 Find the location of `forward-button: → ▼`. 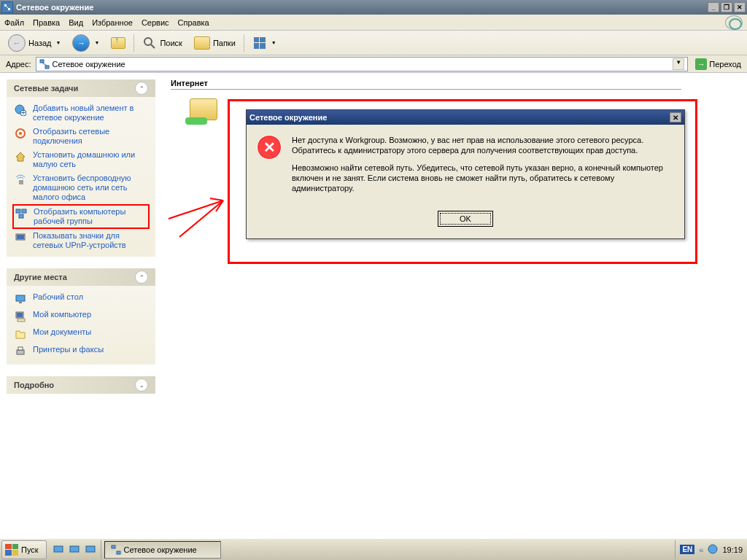

forward-button: → ▼ is located at coordinates (86, 43).